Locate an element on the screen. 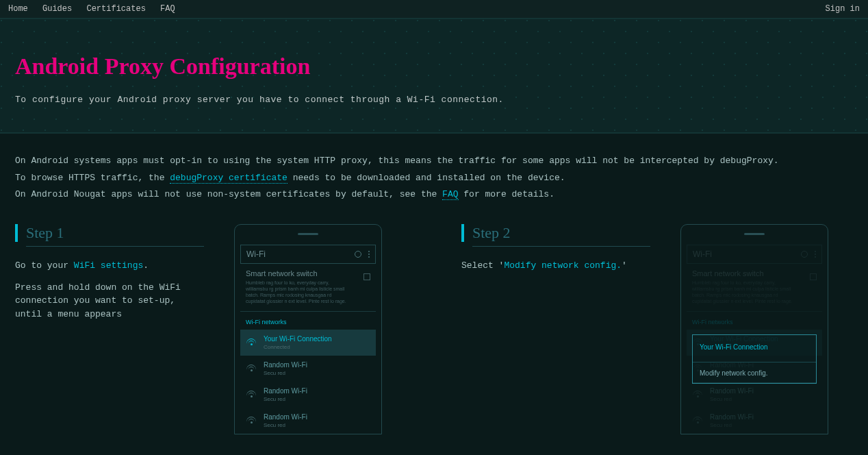 This screenshot has width=868, height=455. step-2-p1b: ' is located at coordinates (624, 266).